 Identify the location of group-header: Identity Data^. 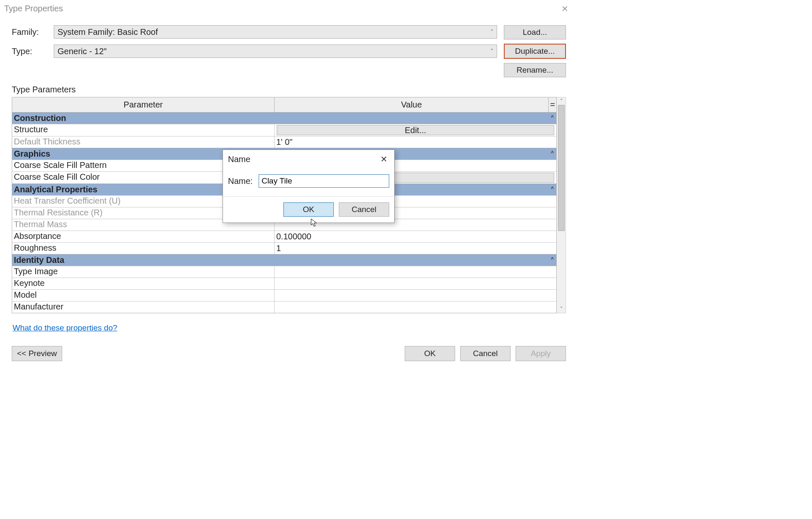
(284, 260).